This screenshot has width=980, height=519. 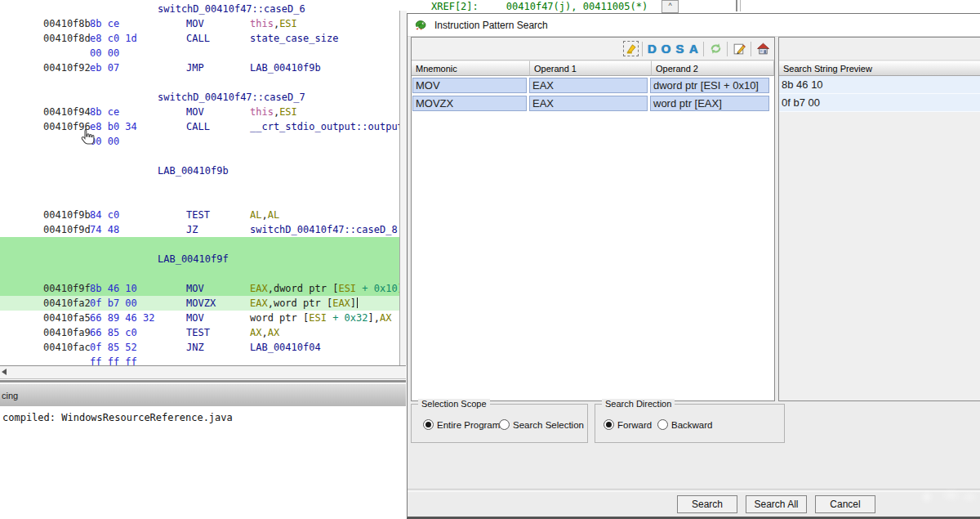 I want to click on manual-entry-icon, so click(x=630, y=49).